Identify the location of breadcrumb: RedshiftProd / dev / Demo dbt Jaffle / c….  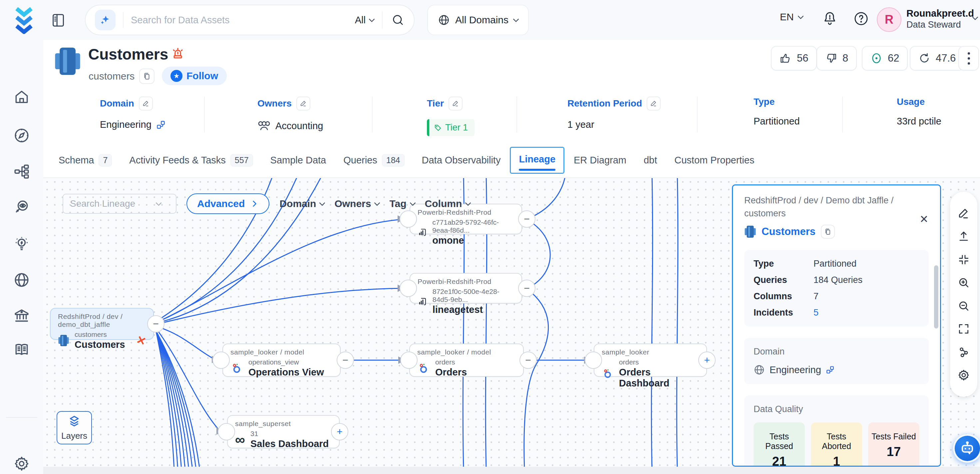
(831, 207).